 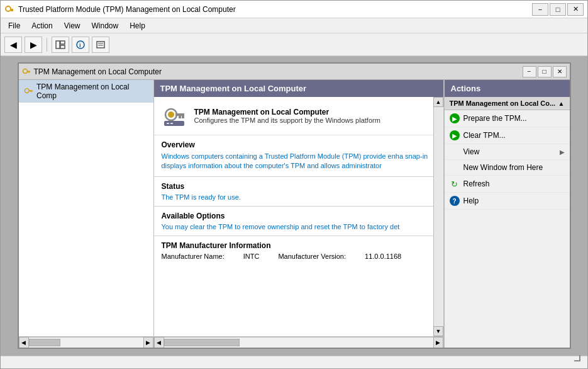 I want to click on center-scroll-left: ◀, so click(x=159, y=343).